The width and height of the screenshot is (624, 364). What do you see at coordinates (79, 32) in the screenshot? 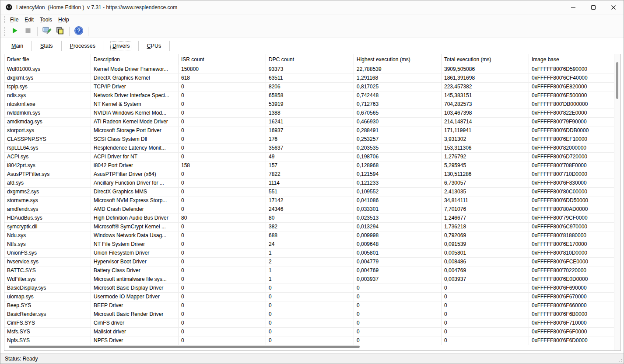
I see `help-button: ?` at bounding box center [79, 32].